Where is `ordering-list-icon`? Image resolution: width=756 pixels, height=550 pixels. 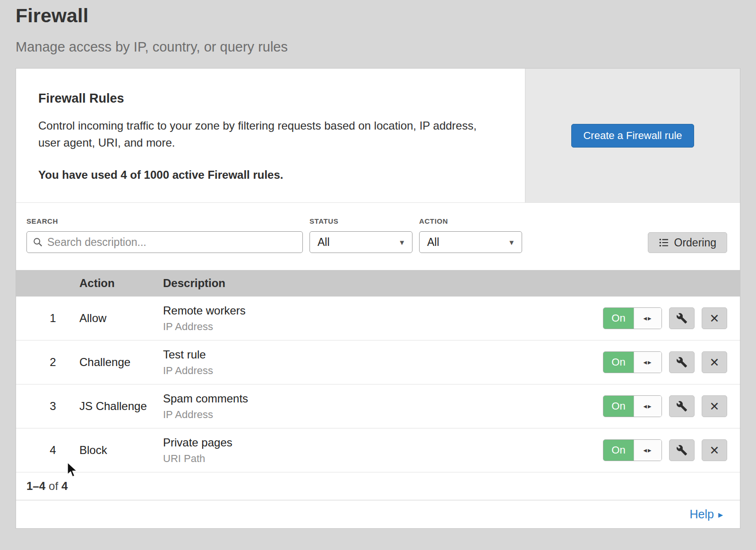 ordering-list-icon is located at coordinates (664, 243).